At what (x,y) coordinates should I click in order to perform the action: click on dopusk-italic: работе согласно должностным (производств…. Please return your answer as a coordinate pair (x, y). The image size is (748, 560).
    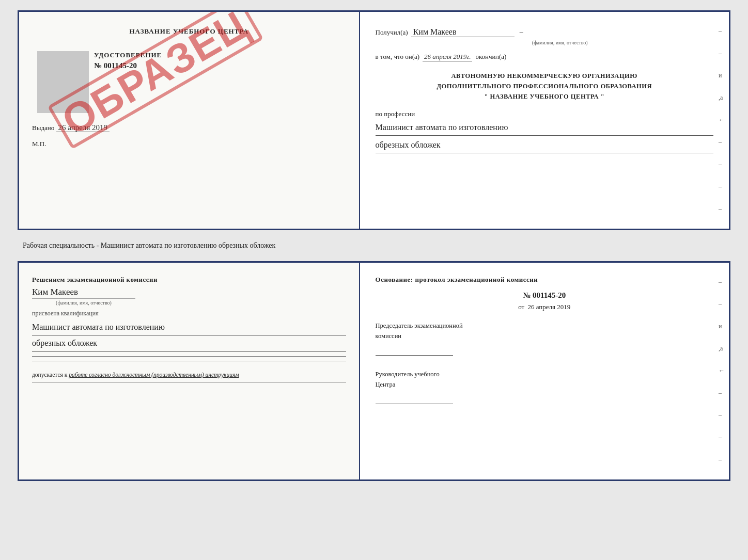
    Looking at the image, I should click on (154, 375).